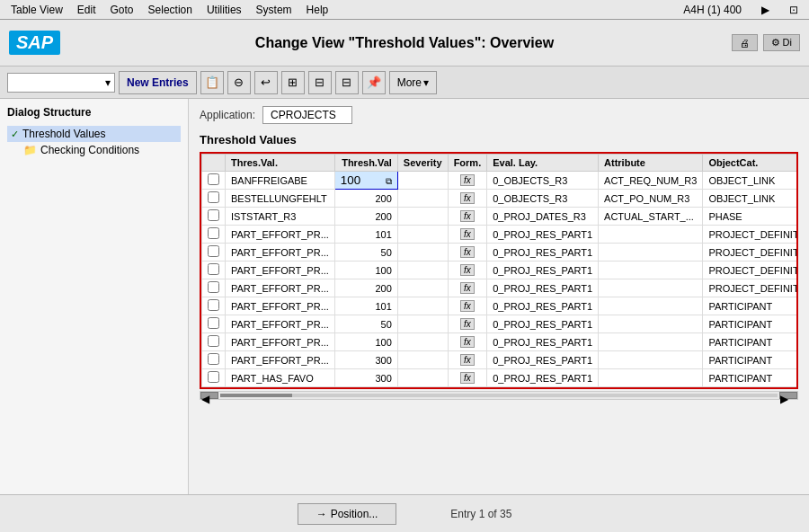  What do you see at coordinates (543, 235) in the screenshot?
I see `row-eval-lay: 0_PROJ_RES_PART1` at bounding box center [543, 235].